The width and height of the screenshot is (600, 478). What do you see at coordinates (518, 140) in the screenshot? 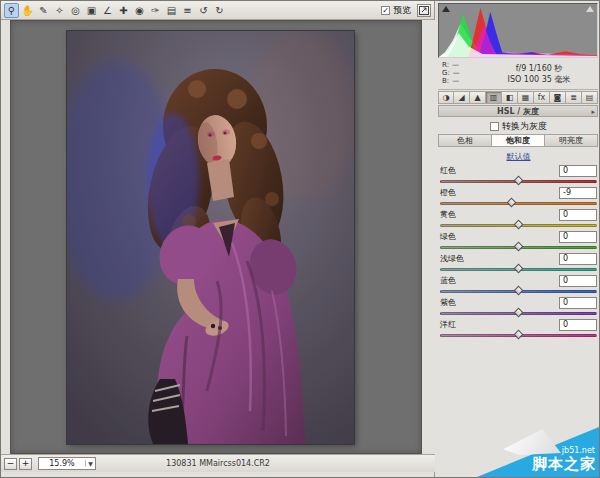
I see `subtab-饱和度: 饱和度` at bounding box center [518, 140].